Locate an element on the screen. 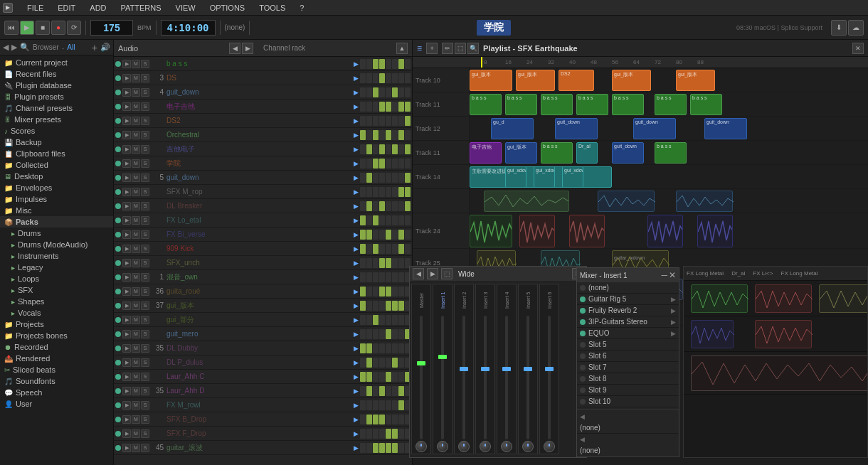 This screenshot has width=868, height=465. sidebar-item-soundfonts: 🎵 Soundfonts is located at coordinates (57, 381).